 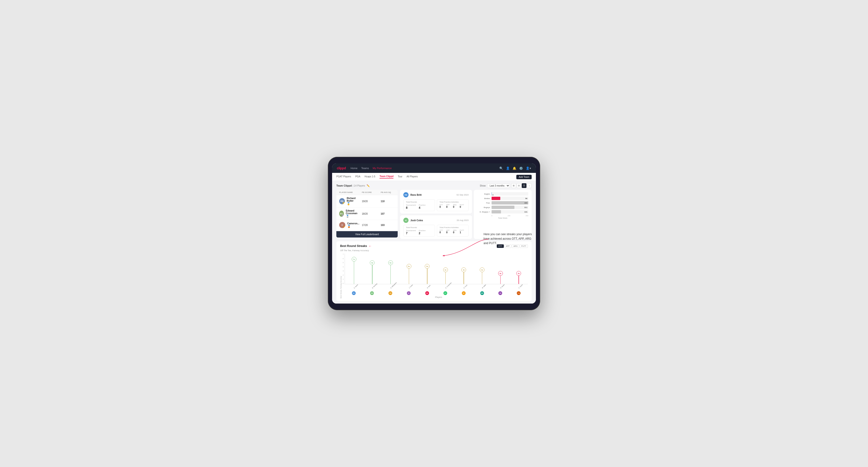 What do you see at coordinates (484, 198) in the screenshot?
I see `bar-label-birdies: Birdies` at bounding box center [484, 198].